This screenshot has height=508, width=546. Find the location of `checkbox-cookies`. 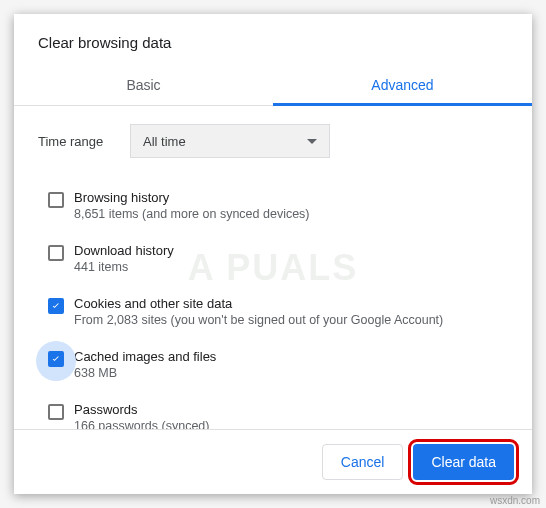

checkbox-cookies is located at coordinates (56, 306).